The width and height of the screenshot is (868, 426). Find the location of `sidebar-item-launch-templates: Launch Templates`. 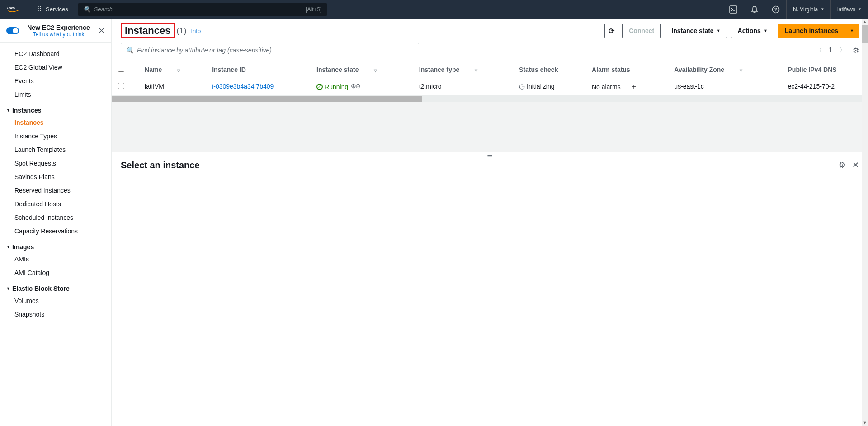

sidebar-item-launch-templates: Launch Templates is located at coordinates (56, 150).